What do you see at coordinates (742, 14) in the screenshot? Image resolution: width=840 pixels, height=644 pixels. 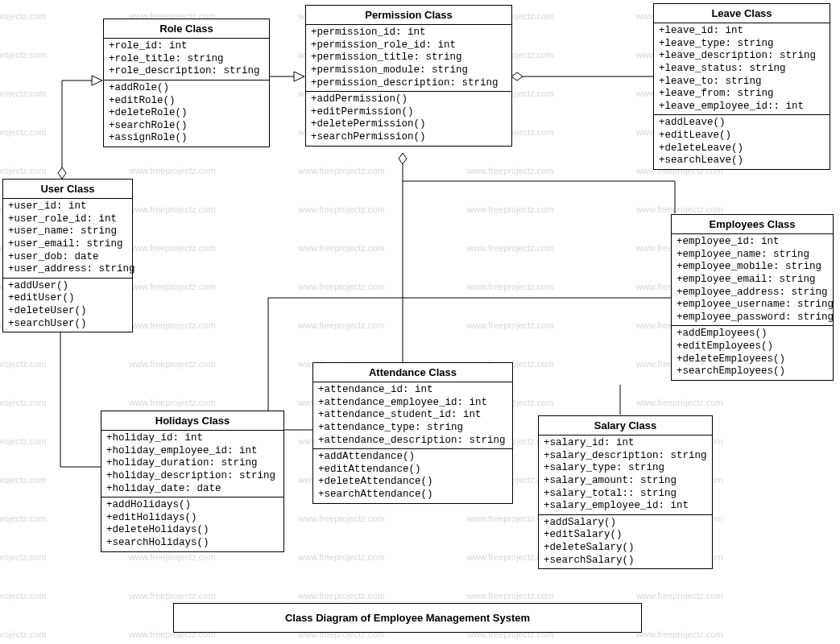 I see `class-title: Leave Class` at bounding box center [742, 14].